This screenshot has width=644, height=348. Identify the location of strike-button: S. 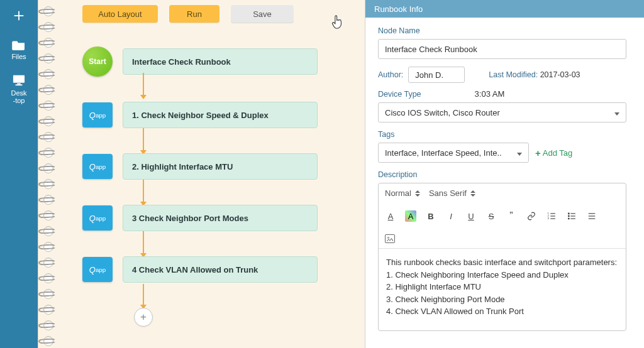
(491, 216).